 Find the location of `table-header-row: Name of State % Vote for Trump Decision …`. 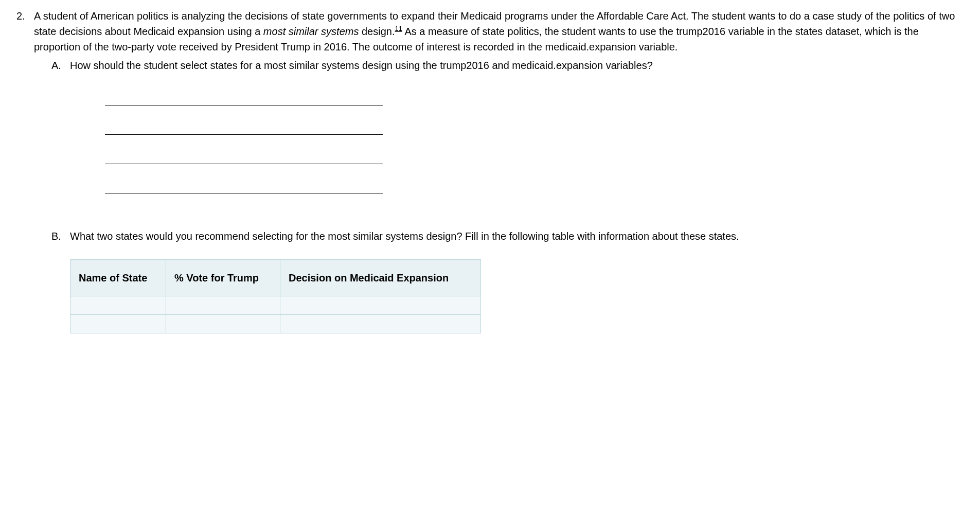

table-header-row: Name of State % Vote for Trump Decision … is located at coordinates (276, 278).